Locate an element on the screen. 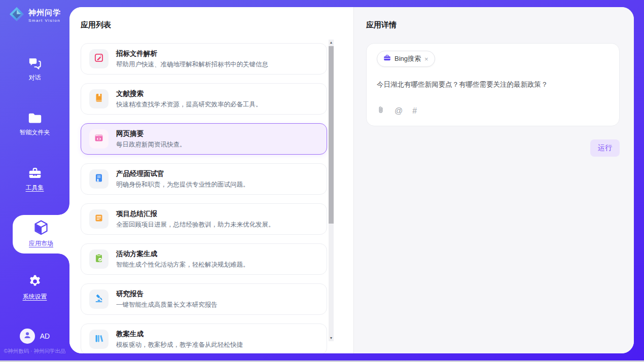 The width and height of the screenshot is (644, 362). query-text: 今日湖北有哪些新闻要点？有哪些需要关注的最新政策？ is located at coordinates (493, 85).